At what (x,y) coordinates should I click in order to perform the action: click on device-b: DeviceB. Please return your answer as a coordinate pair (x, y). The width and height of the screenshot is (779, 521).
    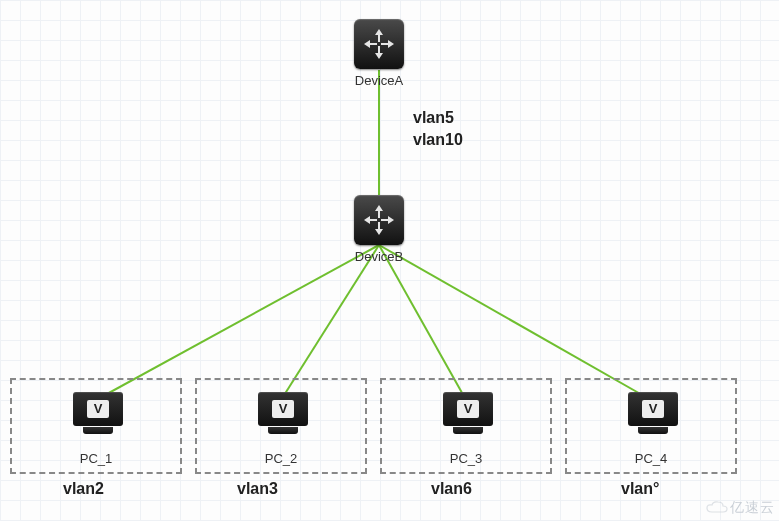
    Looking at the image, I should click on (379, 230).